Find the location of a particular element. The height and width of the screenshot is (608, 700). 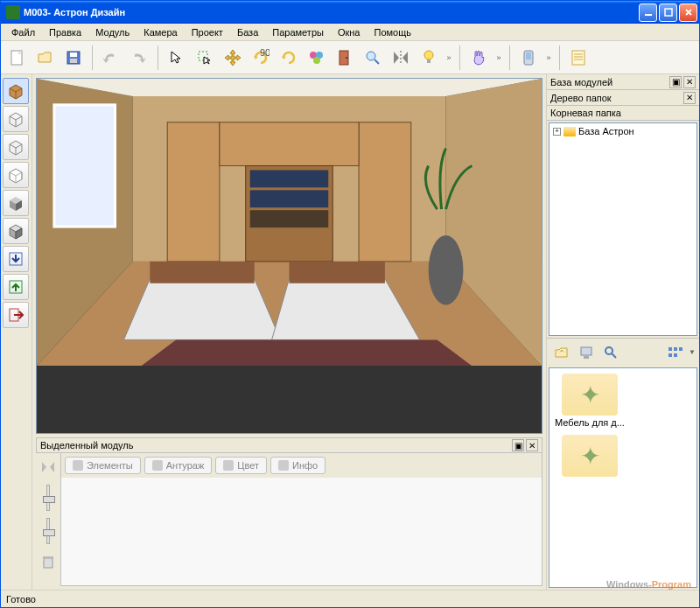

sheet-button is located at coordinates (578, 58).